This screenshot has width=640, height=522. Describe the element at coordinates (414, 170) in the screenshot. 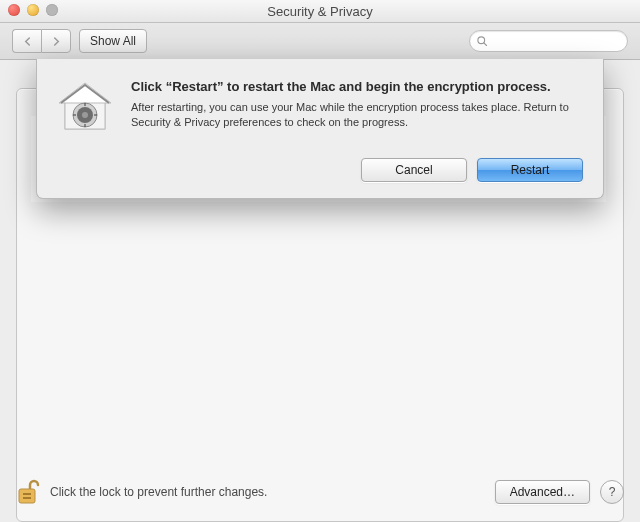

I see `cancel-button-label: Cancel` at that location.